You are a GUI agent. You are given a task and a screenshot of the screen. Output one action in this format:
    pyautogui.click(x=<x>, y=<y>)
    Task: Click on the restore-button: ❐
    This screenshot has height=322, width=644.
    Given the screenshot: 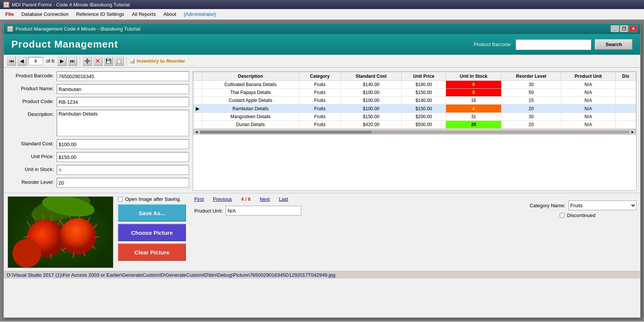 What is the action you would take?
    pyautogui.click(x=624, y=29)
    